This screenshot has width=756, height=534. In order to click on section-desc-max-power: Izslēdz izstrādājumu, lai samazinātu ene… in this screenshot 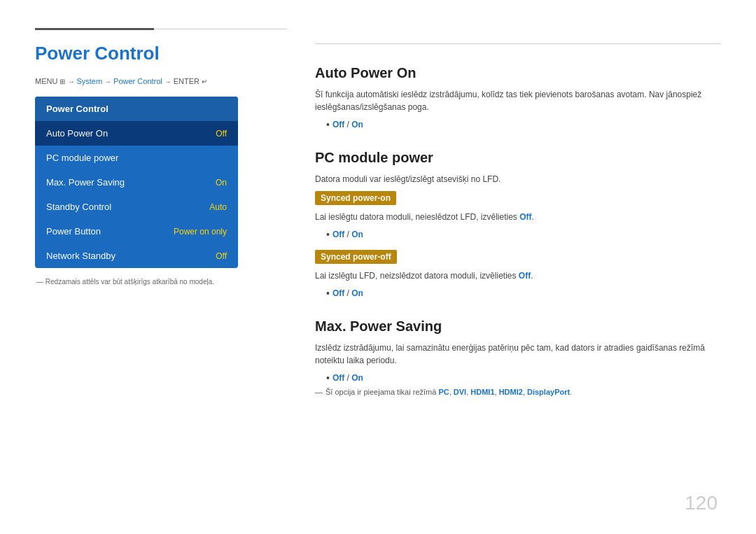, I will do `click(518, 354)`.